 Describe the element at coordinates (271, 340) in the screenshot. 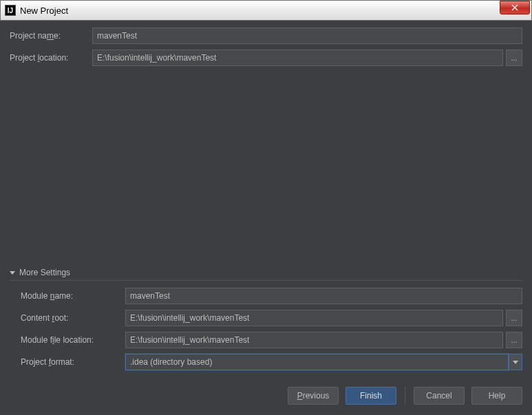

I see `module-file-location-row: Module file location: ...` at that location.